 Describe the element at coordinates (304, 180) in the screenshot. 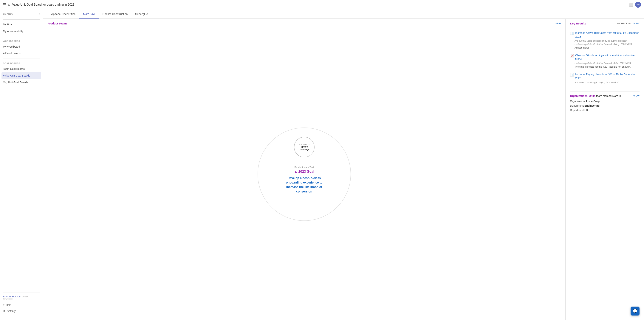

I see `center-content: Product Mars Taxi ▲ 2023 Goal Develop a …` at that location.